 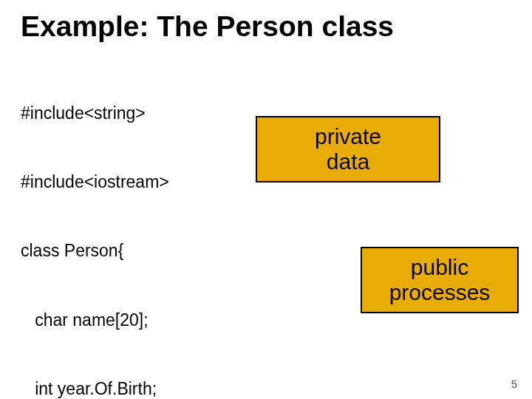 I want to click on callout-line: processes, so click(x=440, y=293).